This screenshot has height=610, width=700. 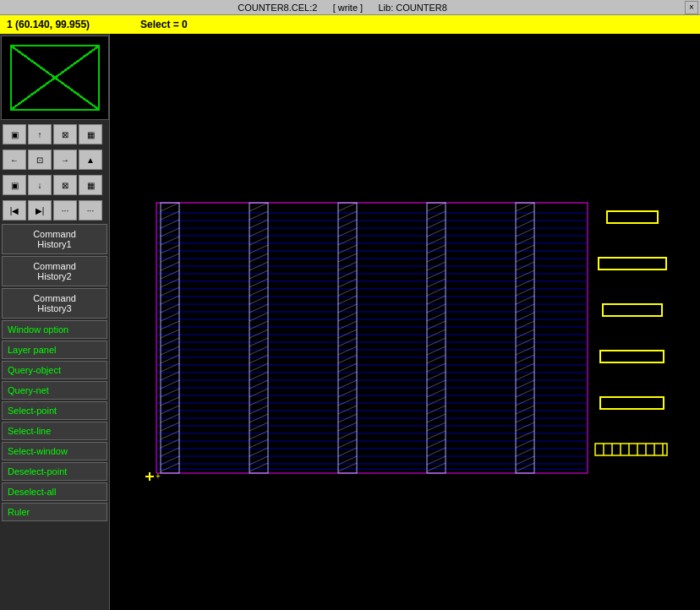 What do you see at coordinates (90, 210) in the screenshot?
I see `extra-btn: ···` at bounding box center [90, 210].